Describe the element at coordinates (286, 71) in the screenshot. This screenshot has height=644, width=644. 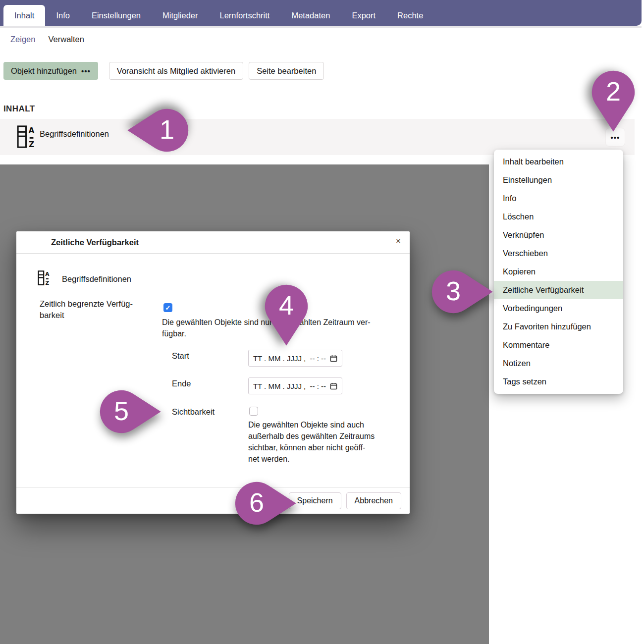
I see `edit-page-button: Seite bearbeiten` at that location.